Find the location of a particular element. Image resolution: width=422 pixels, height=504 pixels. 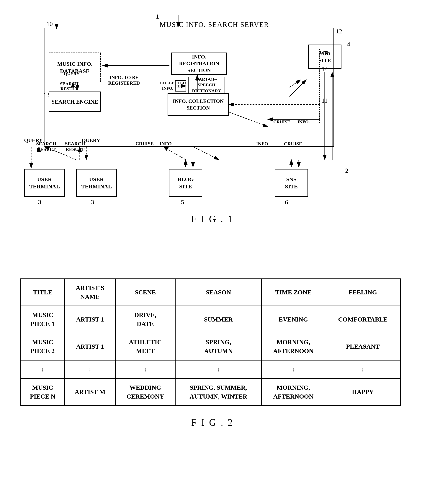

label-5: 5 is located at coordinates (182, 202).